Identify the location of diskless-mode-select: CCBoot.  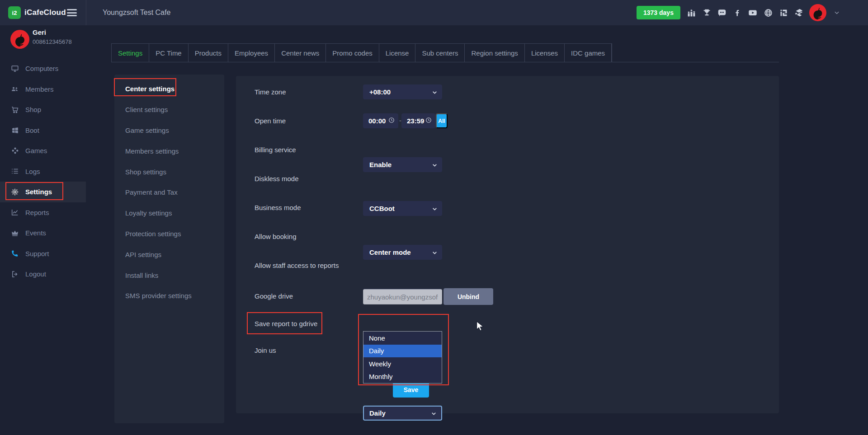
(402, 209).